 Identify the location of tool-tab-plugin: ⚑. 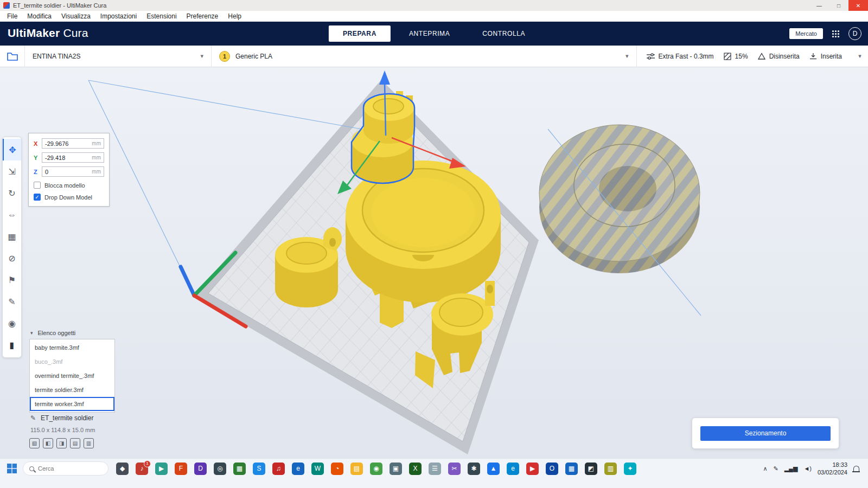
(12, 280).